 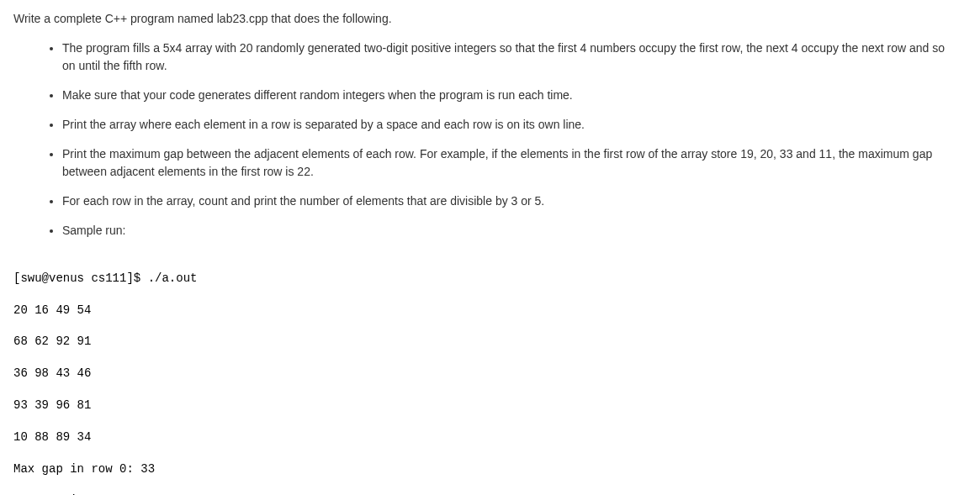 I want to click on list-item: Print the maximum gap between the adjace…, so click(x=515, y=163).